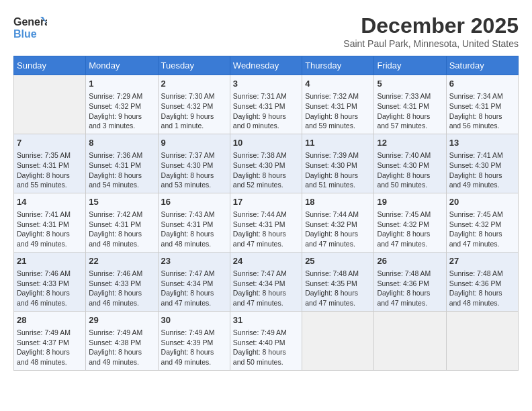 This screenshot has height=411, width=532. Describe the element at coordinates (266, 281) in the screenshot. I see `calendar-cell: 24Sunrise: 7:47 AM Sunset: 4:34 PM Dayli…` at that location.